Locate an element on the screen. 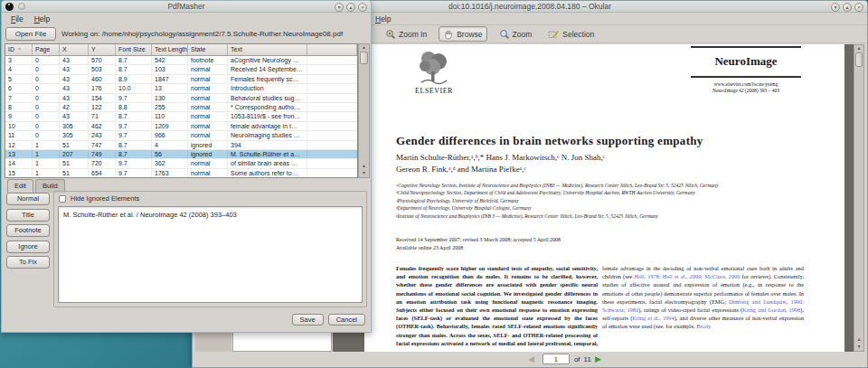  selection-tool-button: Selection is located at coordinates (571, 34).